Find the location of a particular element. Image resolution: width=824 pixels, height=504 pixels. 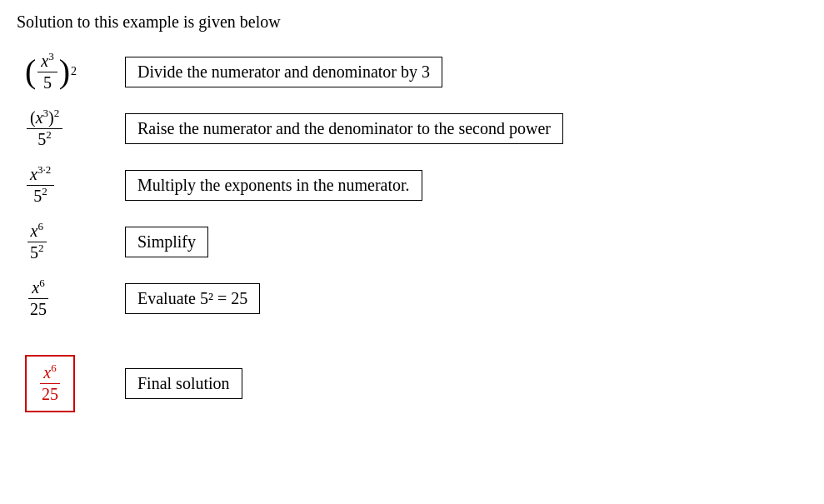

right-paren-1: ) is located at coordinates (65, 72).